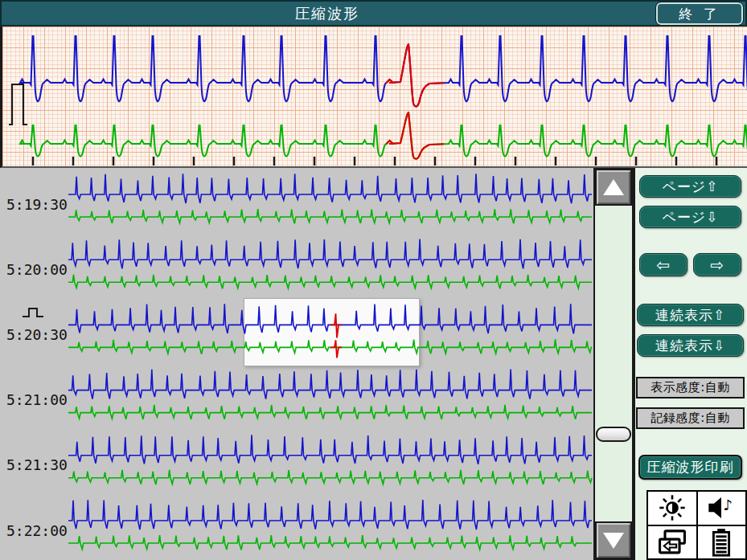  What do you see at coordinates (38, 465) in the screenshot?
I see `time-label: 5:21:30` at bounding box center [38, 465].